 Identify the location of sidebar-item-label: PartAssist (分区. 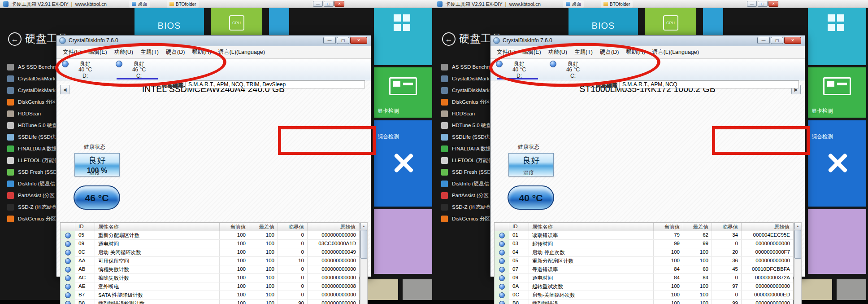
(36, 196).